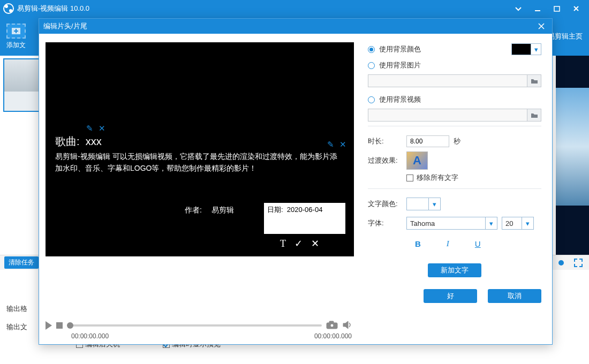  I want to click on bg-image-radio: 使用背景图片, so click(455, 65).